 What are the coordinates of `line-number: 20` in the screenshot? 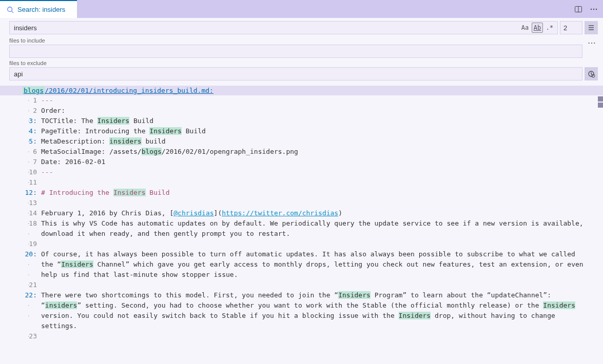 It's located at (22, 254).